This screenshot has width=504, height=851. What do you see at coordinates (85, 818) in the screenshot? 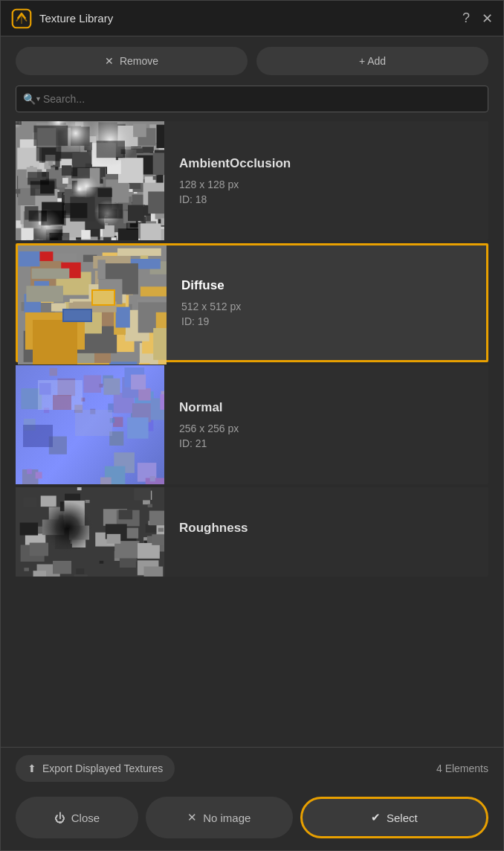
I see `close-label: Close` at bounding box center [85, 818].